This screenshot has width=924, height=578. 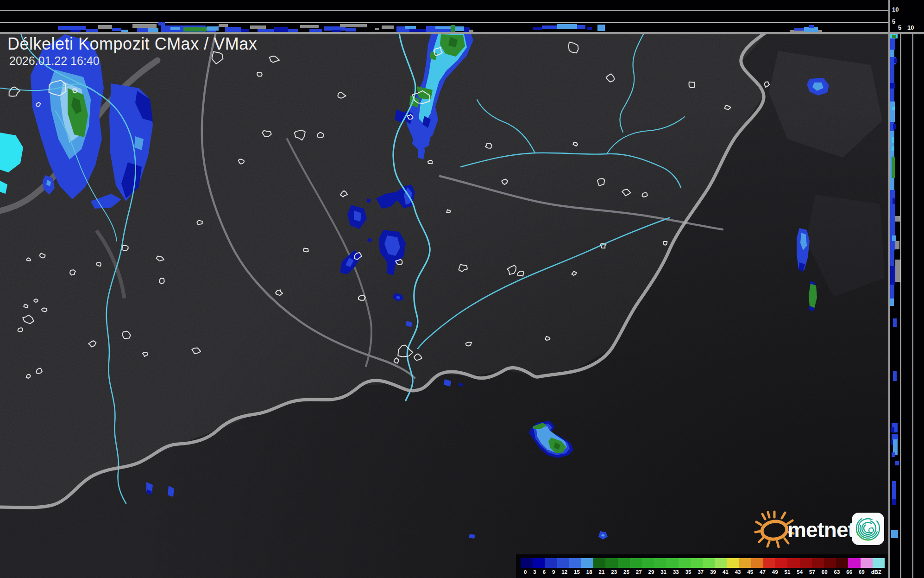 I want to click on colorbar-tick-label: 41, so click(x=725, y=572).